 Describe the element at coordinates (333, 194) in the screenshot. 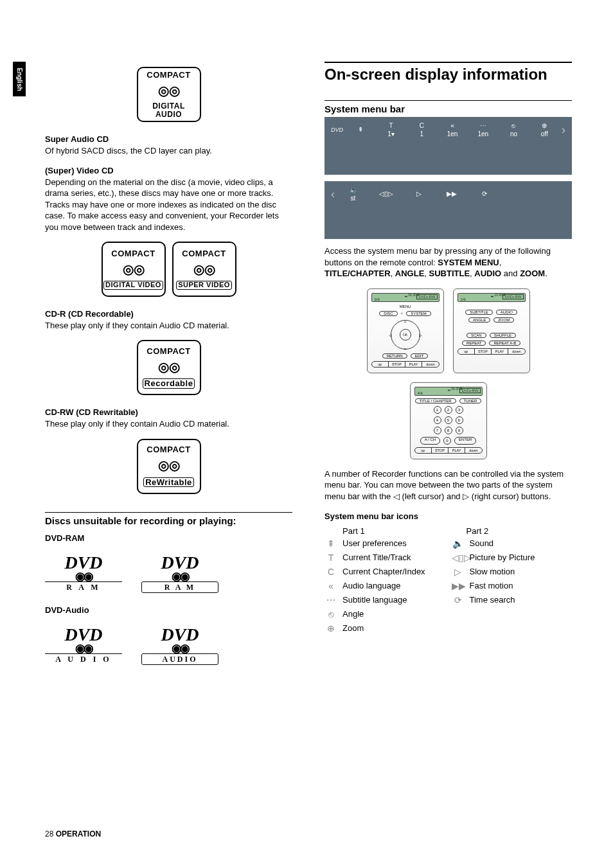

I see `osd-arrow-left-icon: ‹` at that location.